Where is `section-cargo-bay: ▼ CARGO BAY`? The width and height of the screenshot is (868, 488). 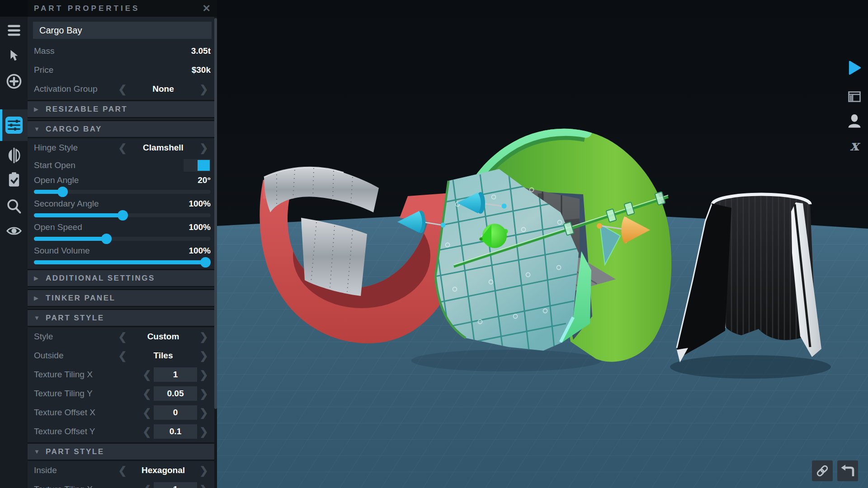
section-cargo-bay: ▼ CARGO BAY is located at coordinates (122, 129).